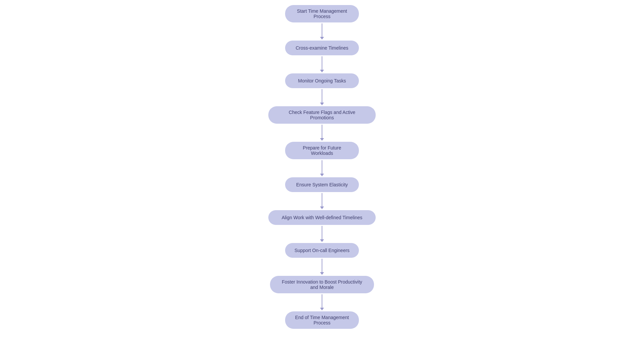  Describe the element at coordinates (322, 185) in the screenshot. I see `flow-node-ensure: Ensure System Elasticity` at that location.